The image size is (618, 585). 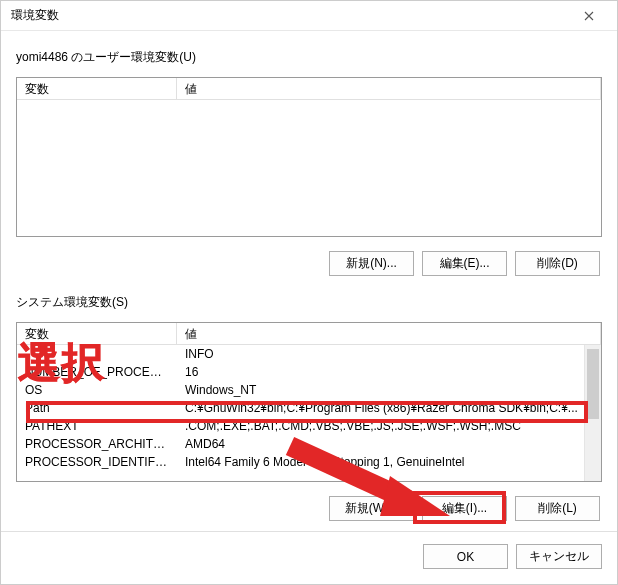 What do you see at coordinates (97, 354) in the screenshot?
I see `cell-variable` at bounding box center [97, 354].